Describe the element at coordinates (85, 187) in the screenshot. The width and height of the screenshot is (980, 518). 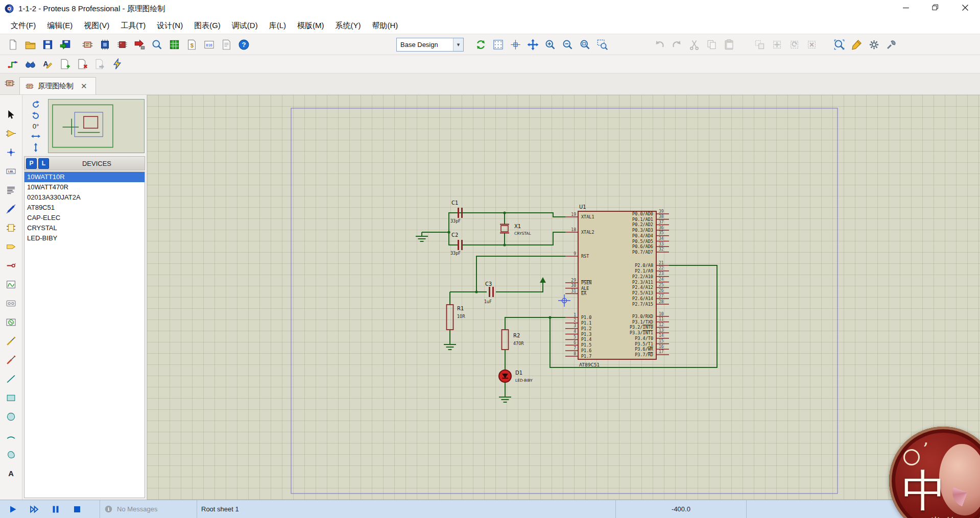
I see `device-list-item: 10WATT470R` at that location.